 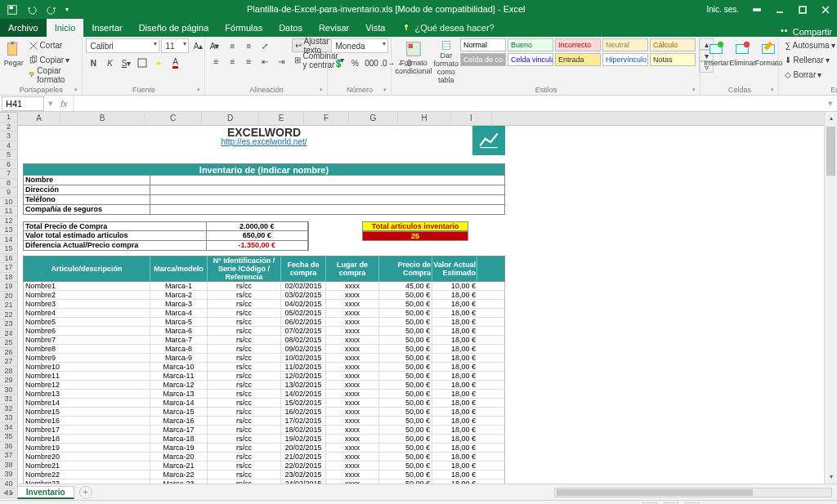 What do you see at coordinates (483, 45) in the screenshot?
I see `style-cell: Normal` at bounding box center [483, 45].